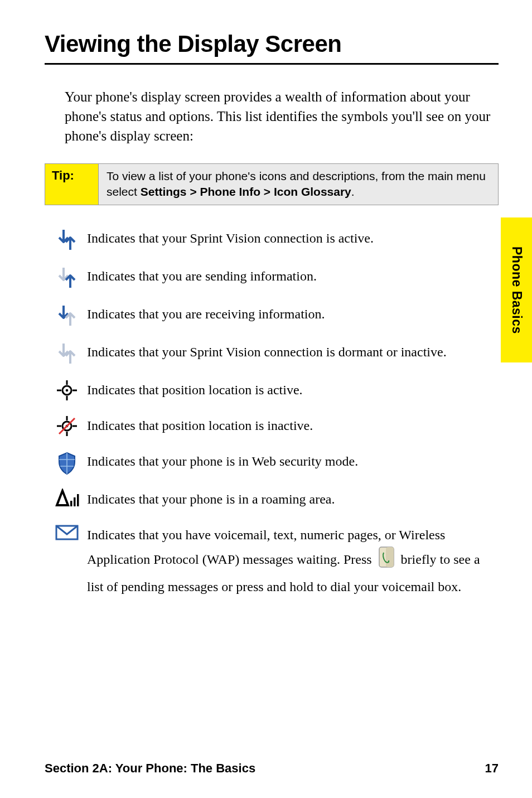 The height and width of the screenshot is (798, 532). Describe the element at coordinates (290, 276) in the screenshot. I see `item-desc: Indicates that you are sending informati…` at that location.